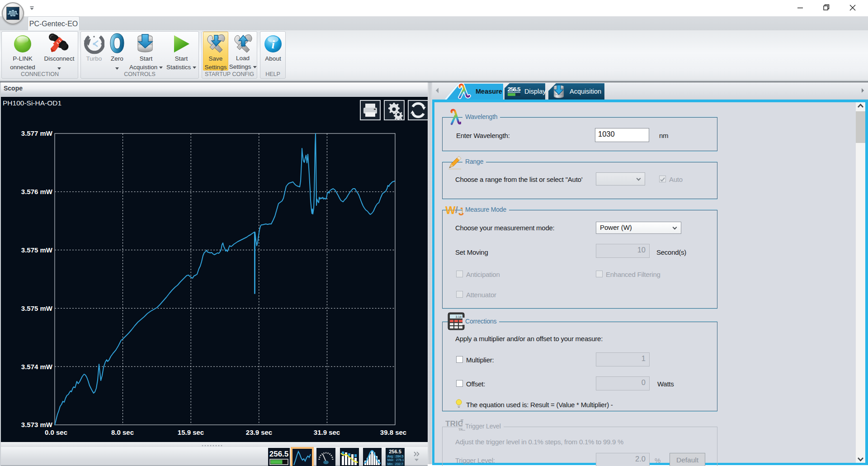 The width and height of the screenshot is (868, 466). Describe the element at coordinates (123, 433) in the screenshot. I see `svg-text: 8.0 sec` at that location.